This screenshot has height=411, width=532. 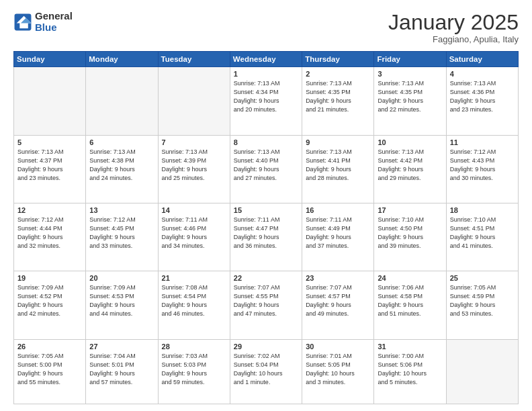 I want to click on calendar-cell: 2Sunrise: 7:13 AM Sunset: 4:35 PM Daylig…, so click(x=339, y=101).